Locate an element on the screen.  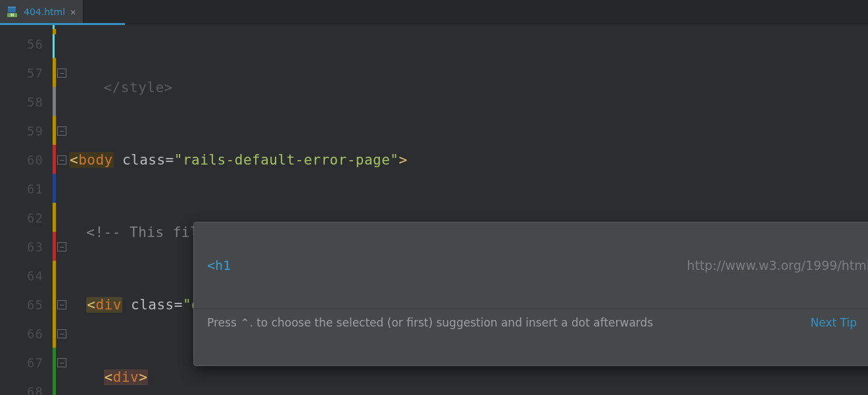
more-options-icon: ⋮ is located at coordinates (867, 323).